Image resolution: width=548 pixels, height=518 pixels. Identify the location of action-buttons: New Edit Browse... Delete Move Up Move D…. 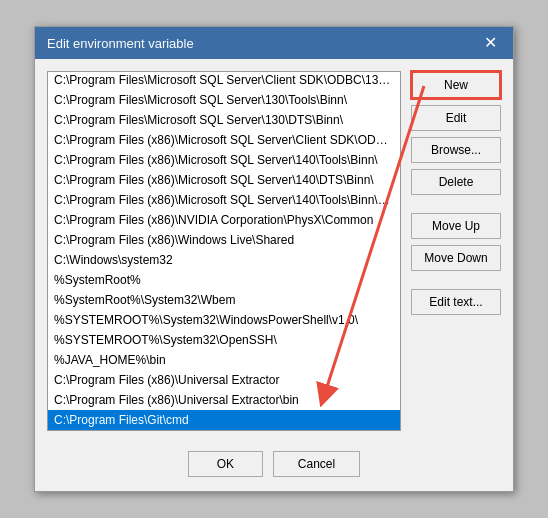
(456, 251).